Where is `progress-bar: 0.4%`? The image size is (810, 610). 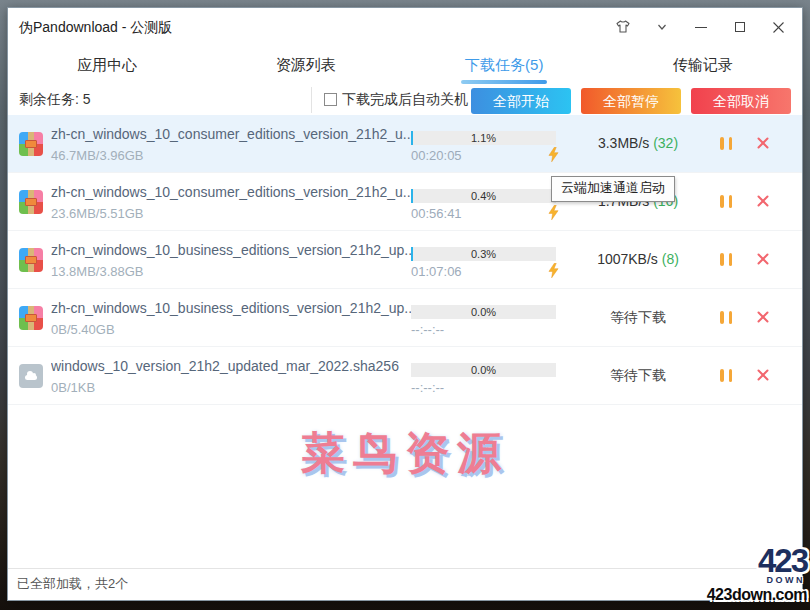 progress-bar: 0.4% is located at coordinates (484, 196).